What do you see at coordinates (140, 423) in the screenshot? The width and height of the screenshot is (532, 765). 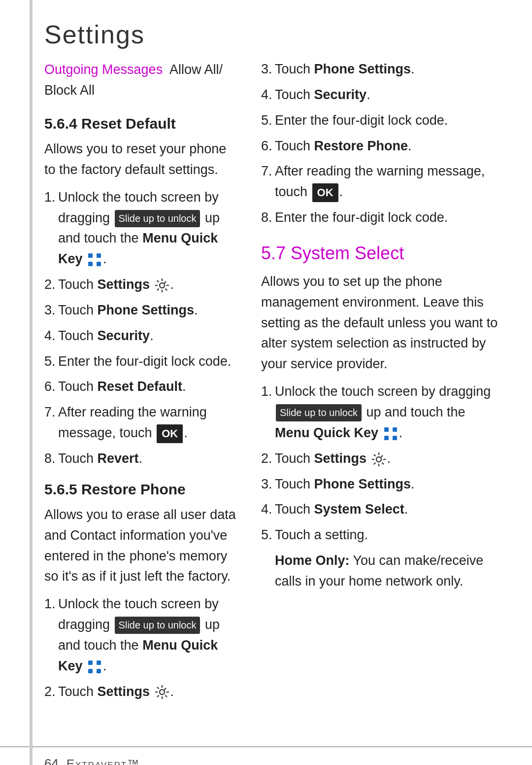 I see `step-564-7: 7. After reading the warning message, to…` at bounding box center [140, 423].